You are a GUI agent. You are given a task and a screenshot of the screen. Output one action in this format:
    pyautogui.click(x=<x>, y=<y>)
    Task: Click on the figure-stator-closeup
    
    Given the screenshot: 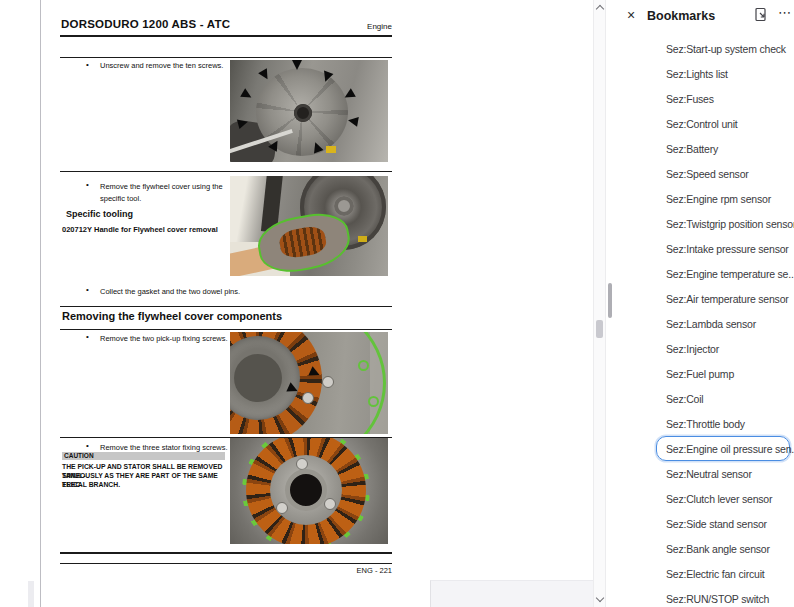 What is the action you would take?
    pyautogui.click(x=309, y=491)
    